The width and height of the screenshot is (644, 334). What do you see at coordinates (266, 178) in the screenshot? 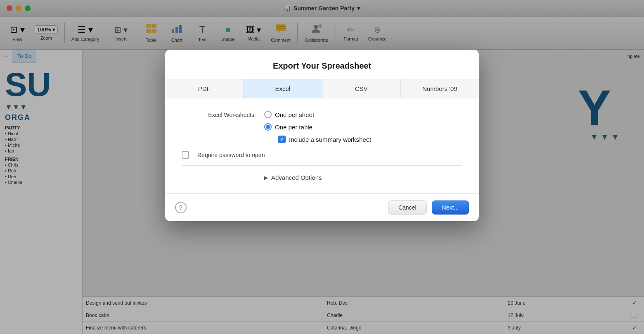
I see `advanced-triangle-icon: ▶` at bounding box center [266, 178].